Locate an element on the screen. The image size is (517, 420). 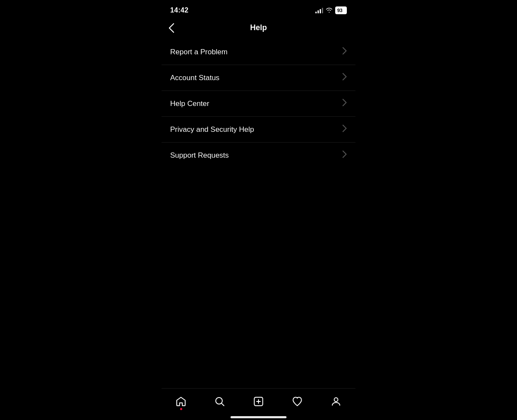
wifi-icon is located at coordinates (329, 10).